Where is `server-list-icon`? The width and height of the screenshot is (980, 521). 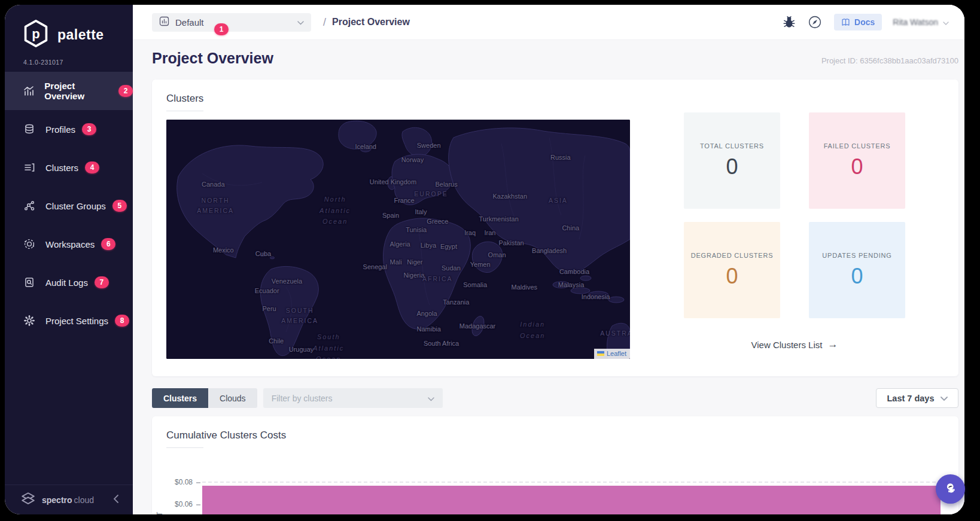
server-list-icon is located at coordinates (29, 167).